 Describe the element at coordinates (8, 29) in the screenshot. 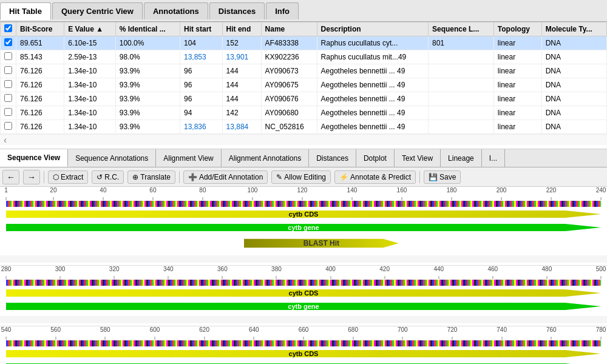

I see `header-checkbox` at that location.